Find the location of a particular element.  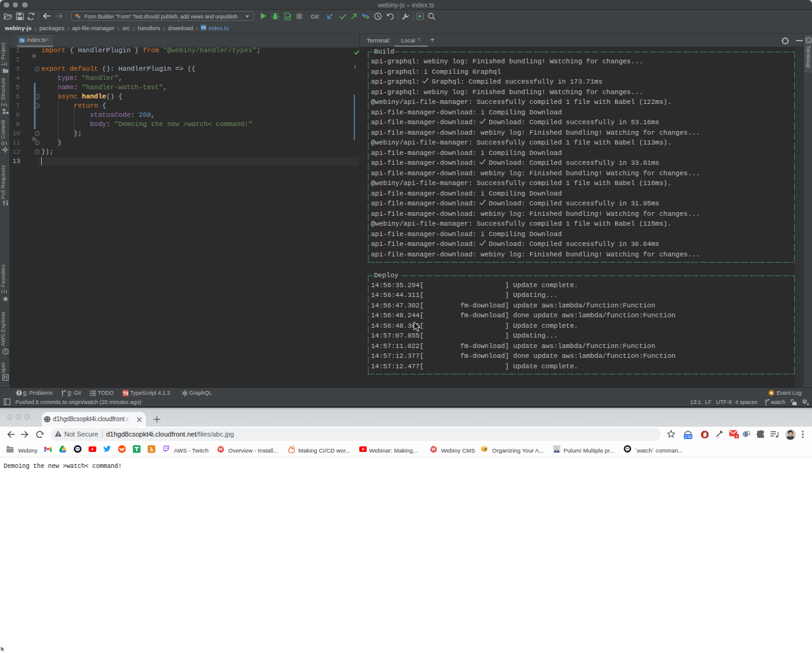

svg-text: 5 is located at coordinates (736, 437).